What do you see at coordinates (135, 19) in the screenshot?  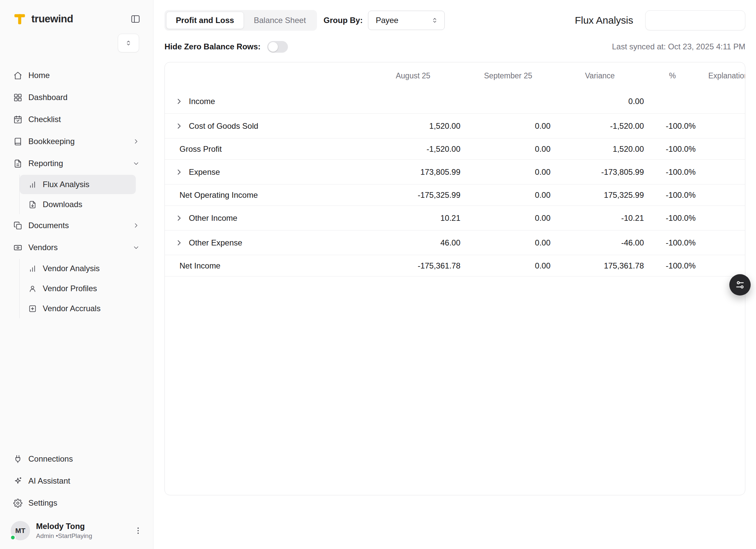 I see `collapse-sidebar-icon` at bounding box center [135, 19].